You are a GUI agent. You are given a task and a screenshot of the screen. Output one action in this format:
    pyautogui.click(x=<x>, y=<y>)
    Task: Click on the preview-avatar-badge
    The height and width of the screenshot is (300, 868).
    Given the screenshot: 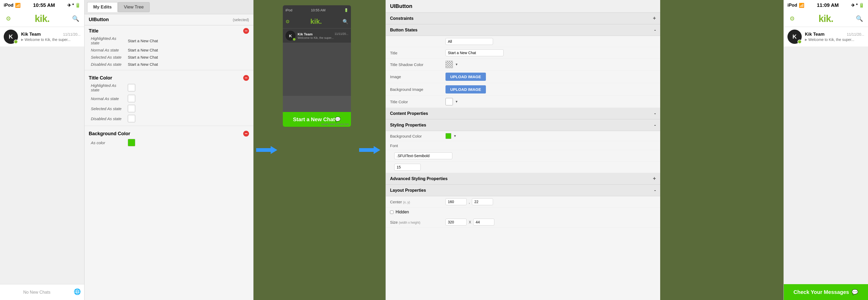 What is the action you would take?
    pyautogui.click(x=294, y=39)
    